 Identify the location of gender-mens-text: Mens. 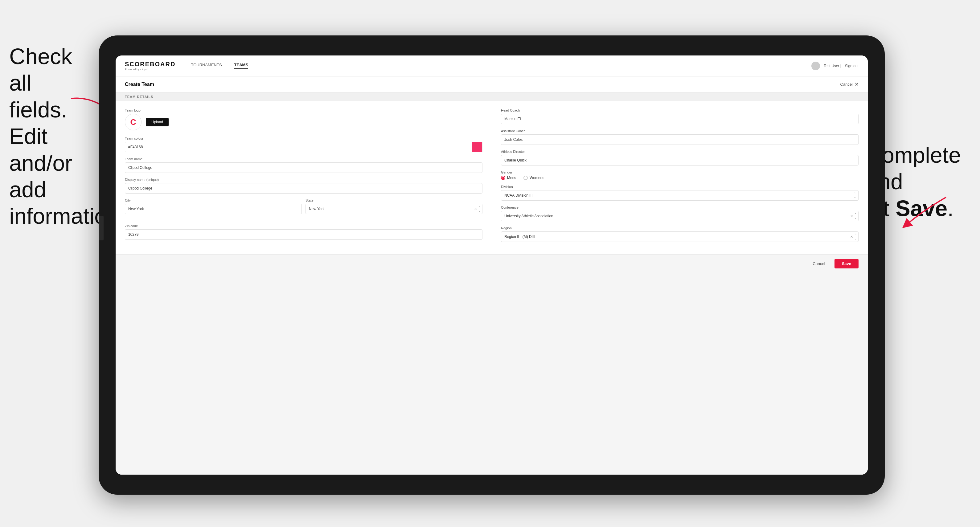
(511, 178).